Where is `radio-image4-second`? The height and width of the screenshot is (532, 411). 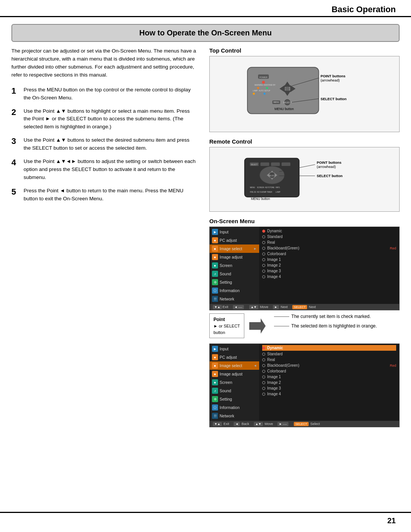 radio-image4-second is located at coordinates (264, 394).